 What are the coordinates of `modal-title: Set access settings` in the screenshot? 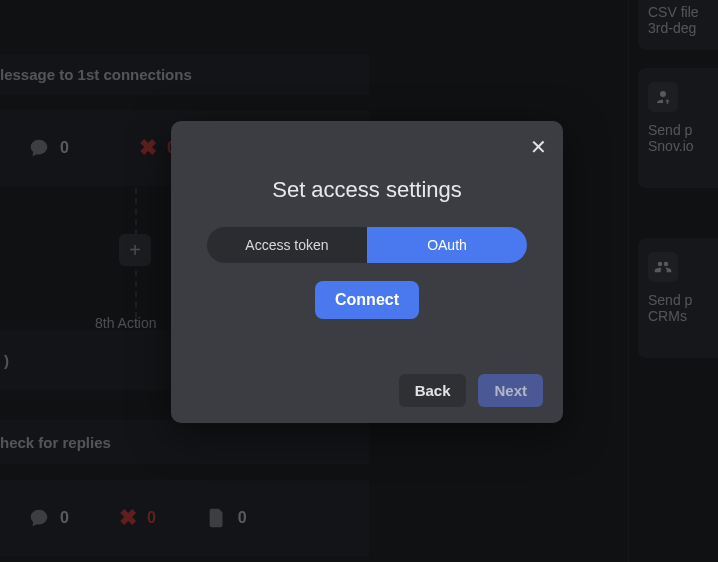 It's located at (367, 190).